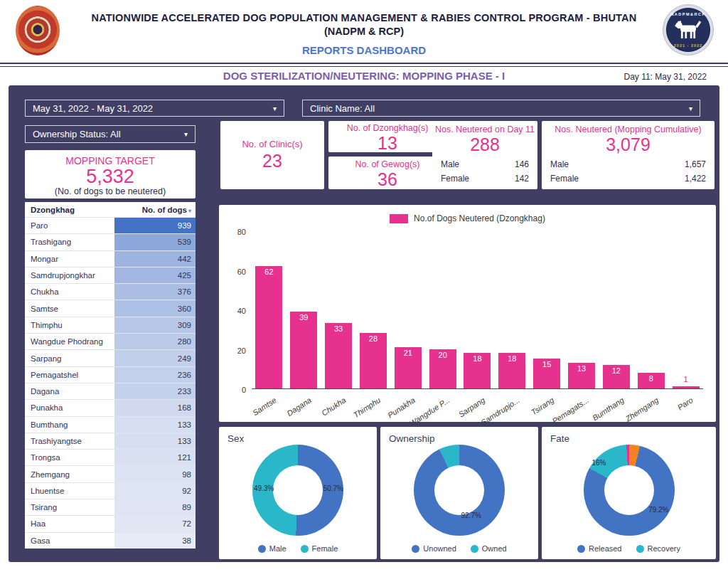 This screenshot has width=728, height=572. I want to click on table-row: Trashigang539, so click(110, 242).